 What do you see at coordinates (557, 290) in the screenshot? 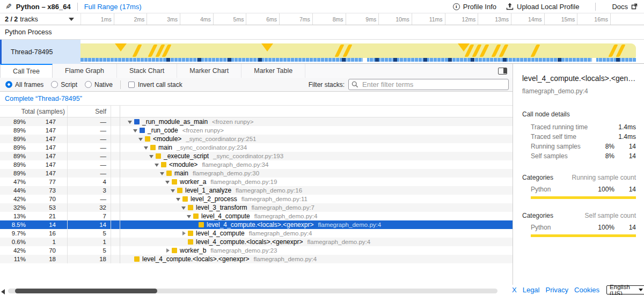
I see `footer-link-privacy: Privacy` at bounding box center [557, 290].